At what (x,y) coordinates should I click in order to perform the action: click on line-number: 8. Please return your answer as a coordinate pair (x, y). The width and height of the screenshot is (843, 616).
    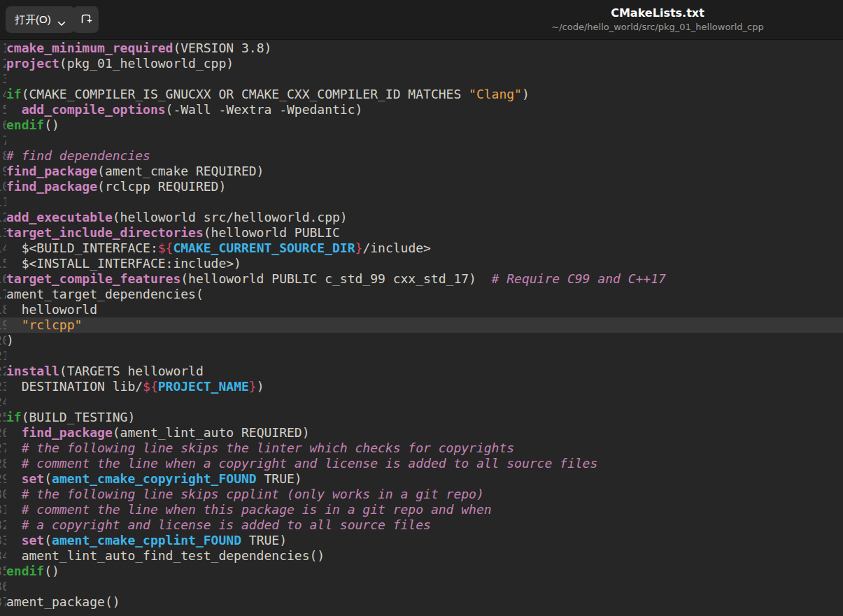
    Looking at the image, I should click on (3, 156).